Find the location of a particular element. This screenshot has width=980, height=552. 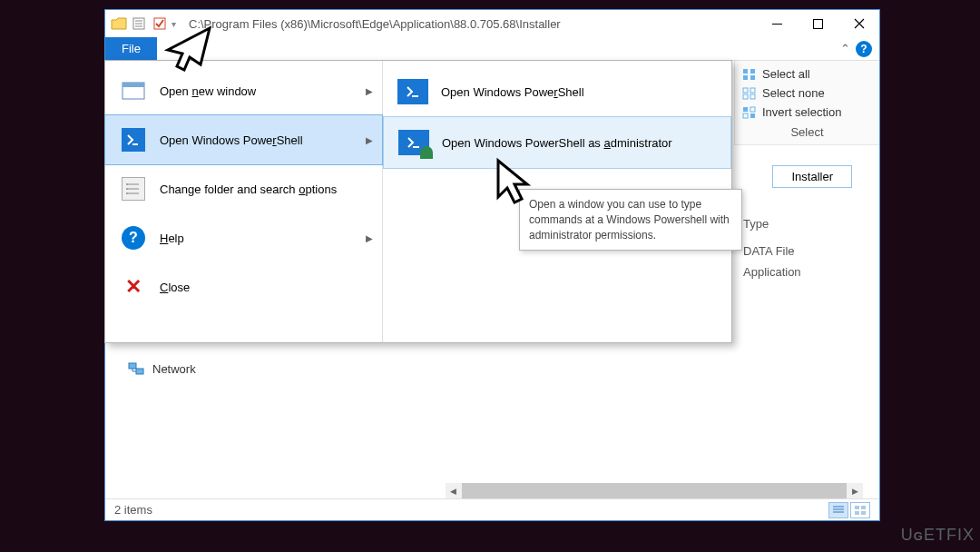

select-all-label: Select all is located at coordinates (786, 74).